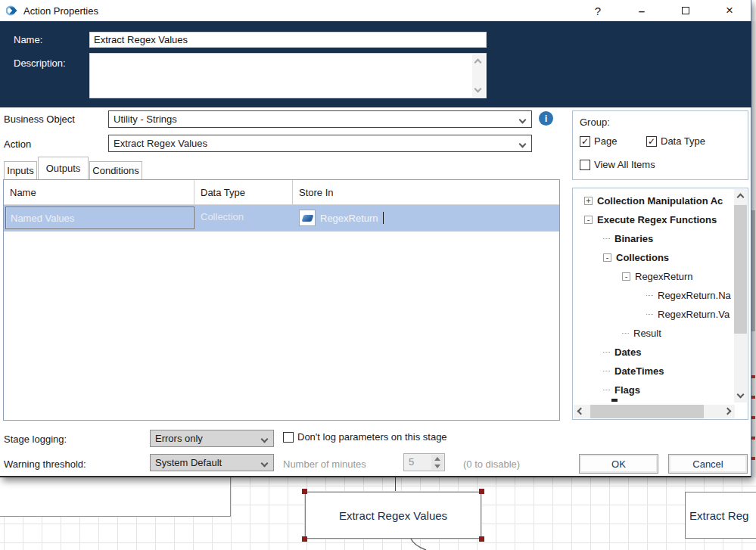  I want to click on checkbox-data-type: Data Type, so click(676, 141).